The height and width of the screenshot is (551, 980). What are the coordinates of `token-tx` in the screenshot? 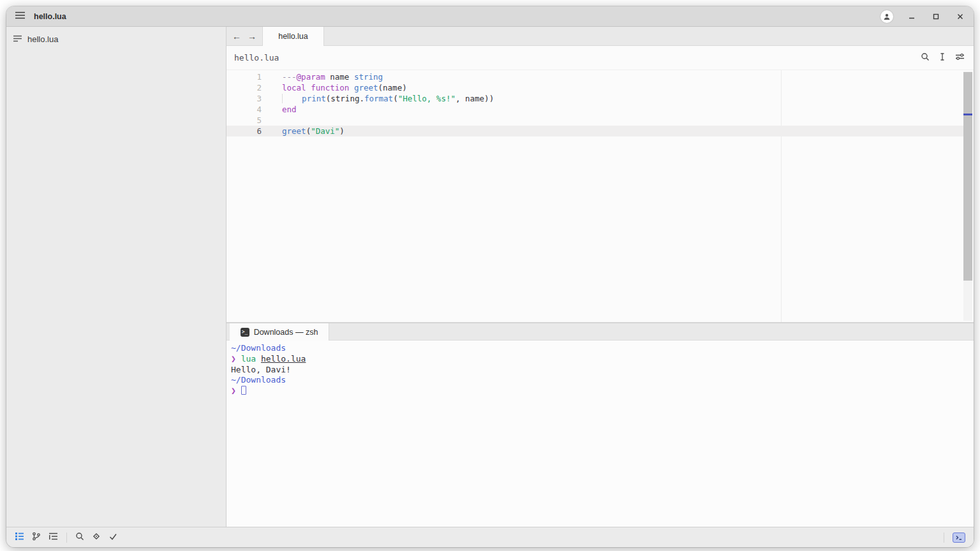 It's located at (352, 88).